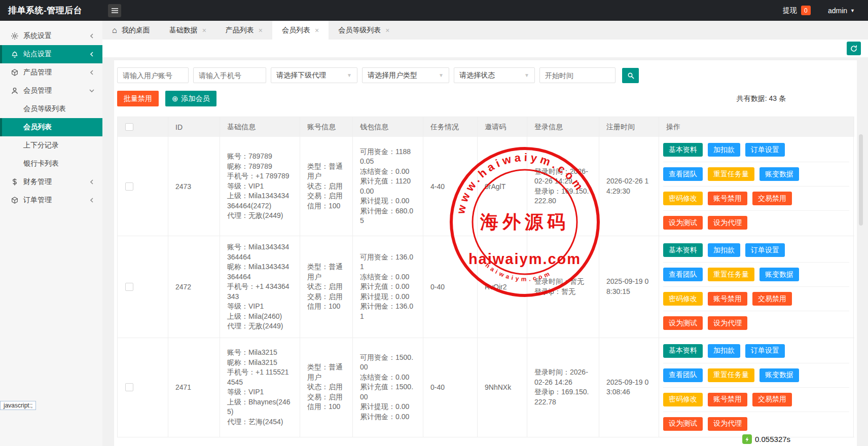  I want to click on sidebar-item: 财务管理, so click(51, 182).